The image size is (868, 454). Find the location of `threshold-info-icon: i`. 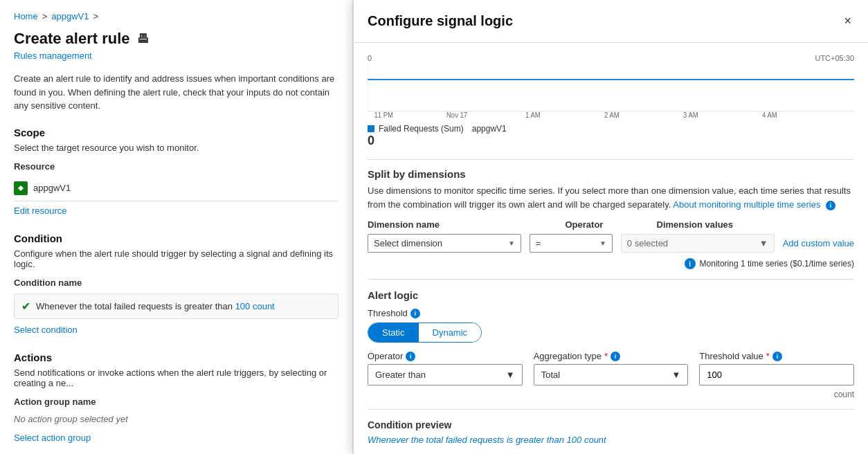

threshold-info-icon: i is located at coordinates (415, 314).